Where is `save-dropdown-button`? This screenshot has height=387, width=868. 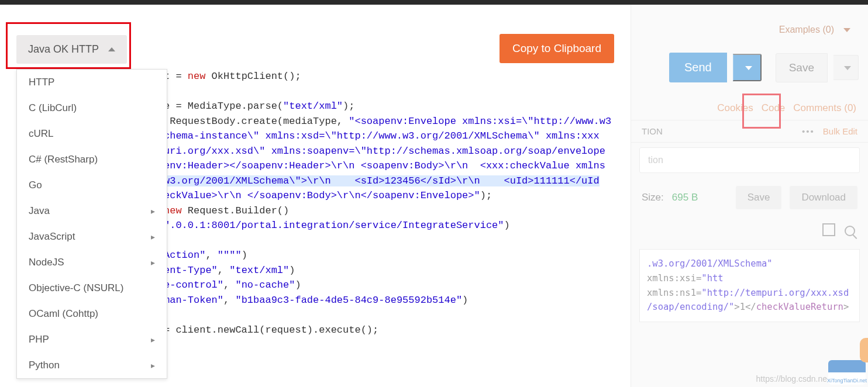 save-dropdown-button is located at coordinates (846, 68).